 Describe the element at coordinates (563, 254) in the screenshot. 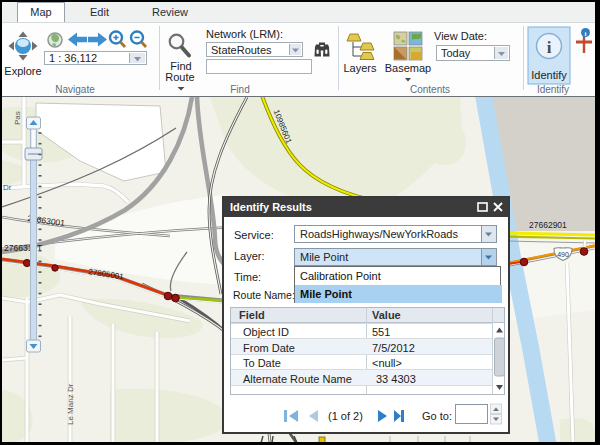

I see `svg-text: 490` at that location.